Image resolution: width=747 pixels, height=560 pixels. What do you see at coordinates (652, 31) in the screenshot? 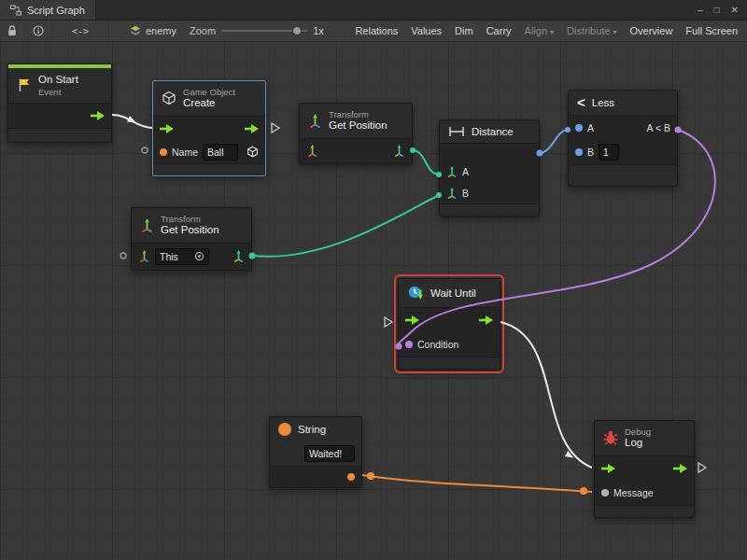
I see `overview-button: Overview` at bounding box center [652, 31].